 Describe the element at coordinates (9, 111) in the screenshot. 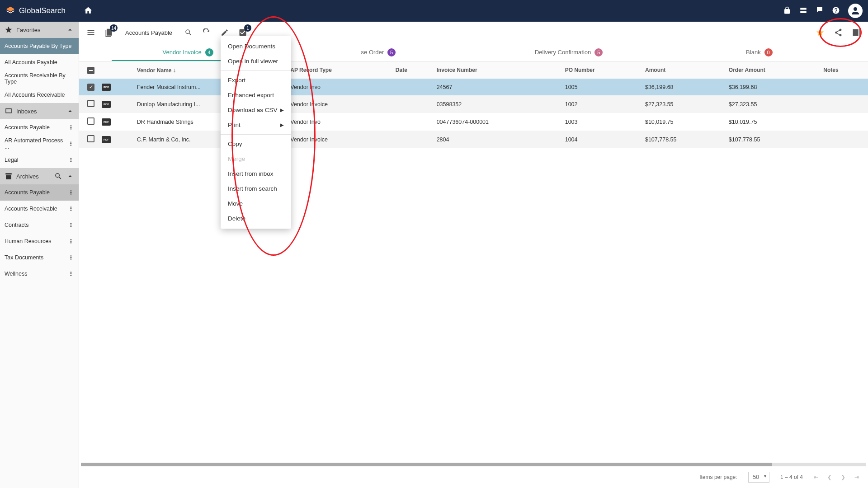

I see `inbox-icon` at that location.